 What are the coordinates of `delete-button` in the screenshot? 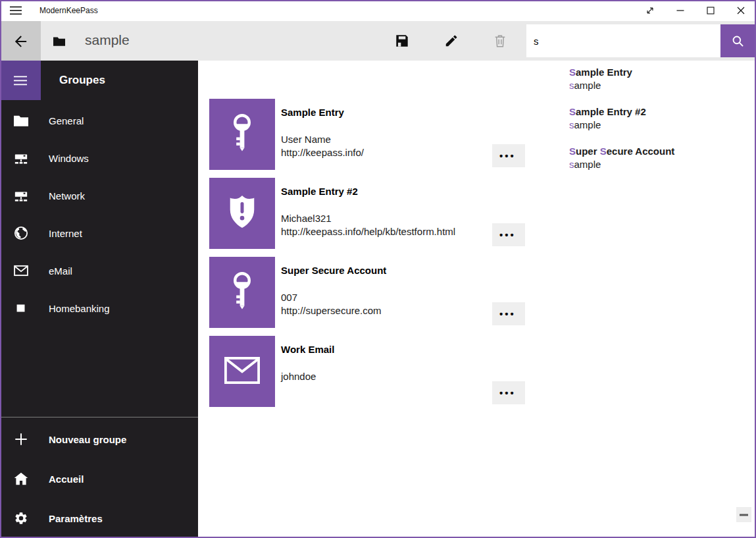 It's located at (500, 41).